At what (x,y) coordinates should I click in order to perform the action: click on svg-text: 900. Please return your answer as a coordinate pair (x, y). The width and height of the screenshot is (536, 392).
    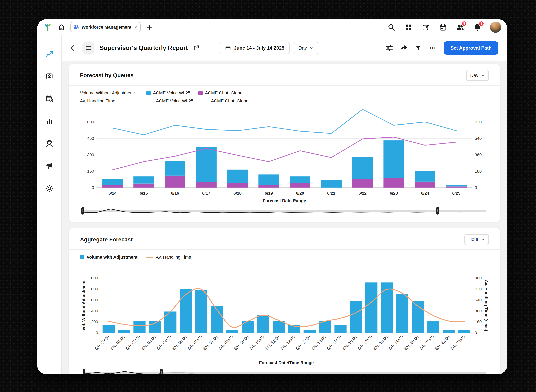
    Looking at the image, I should click on (478, 278).